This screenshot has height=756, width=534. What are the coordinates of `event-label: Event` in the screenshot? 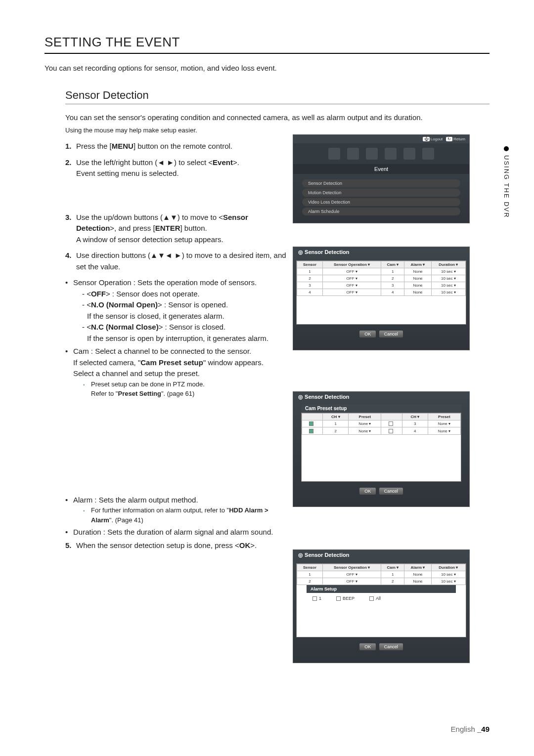 It's located at (222, 162).